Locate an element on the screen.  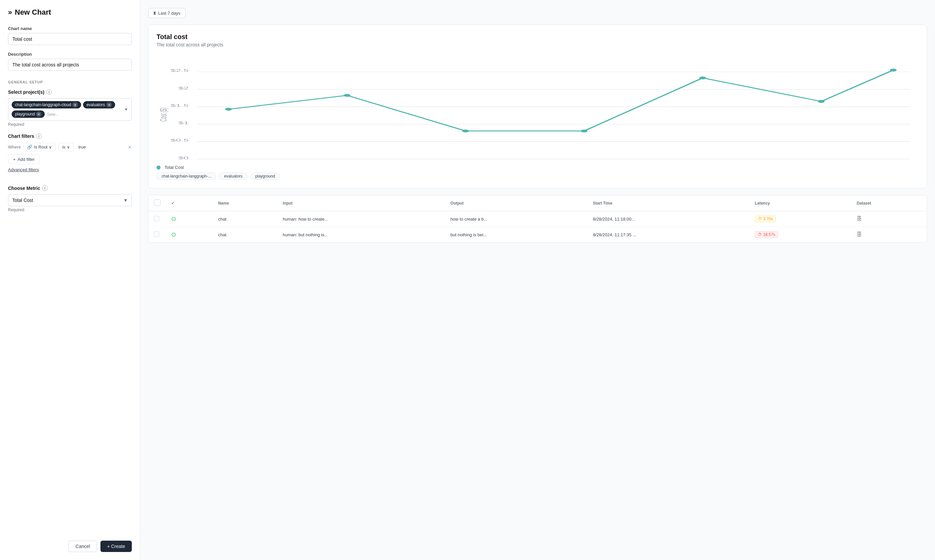
project-select-chevron-icon: ▼ is located at coordinates (126, 109).